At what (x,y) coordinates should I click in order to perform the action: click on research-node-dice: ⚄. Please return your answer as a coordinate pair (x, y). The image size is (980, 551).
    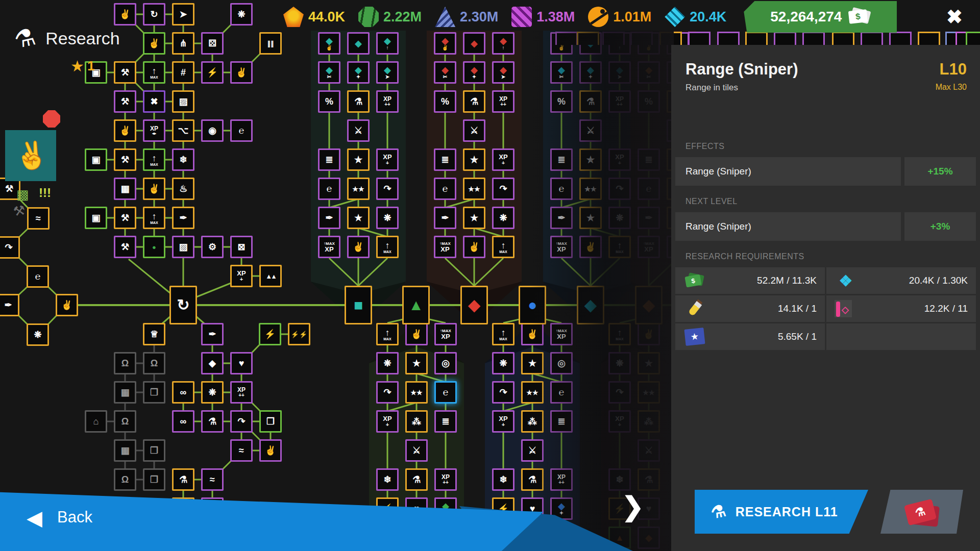
    Looking at the image, I should click on (212, 43).